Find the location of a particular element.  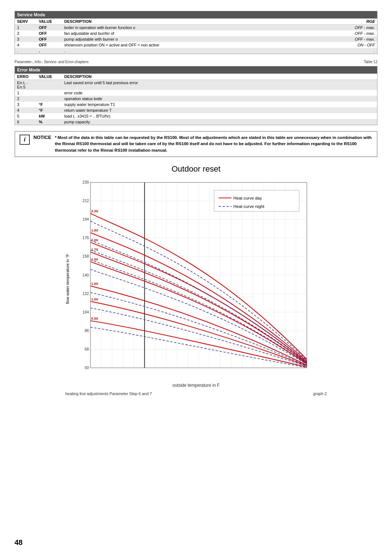

error-desc-cell: load (.. x3415 = .. BTU/hr) is located at coordinates (220, 116).